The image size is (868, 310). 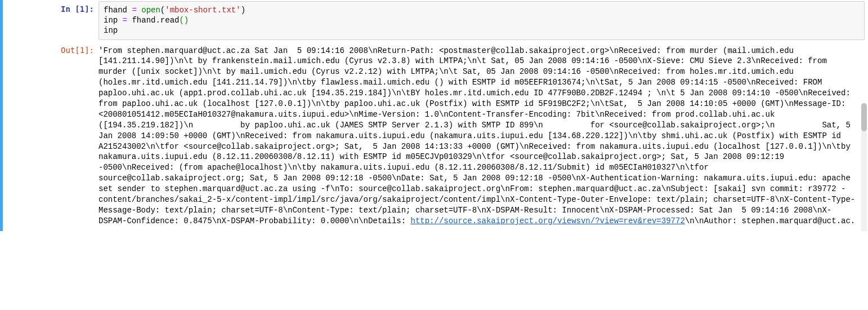 What do you see at coordinates (864, 167) in the screenshot?
I see `output-scrollbar` at bounding box center [864, 167].